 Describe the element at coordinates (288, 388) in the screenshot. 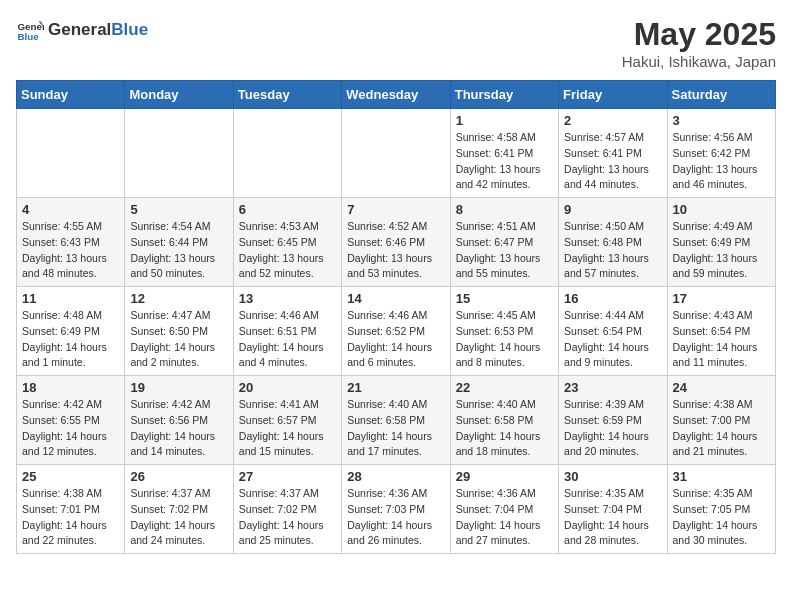

I see `day-number: 20` at that location.